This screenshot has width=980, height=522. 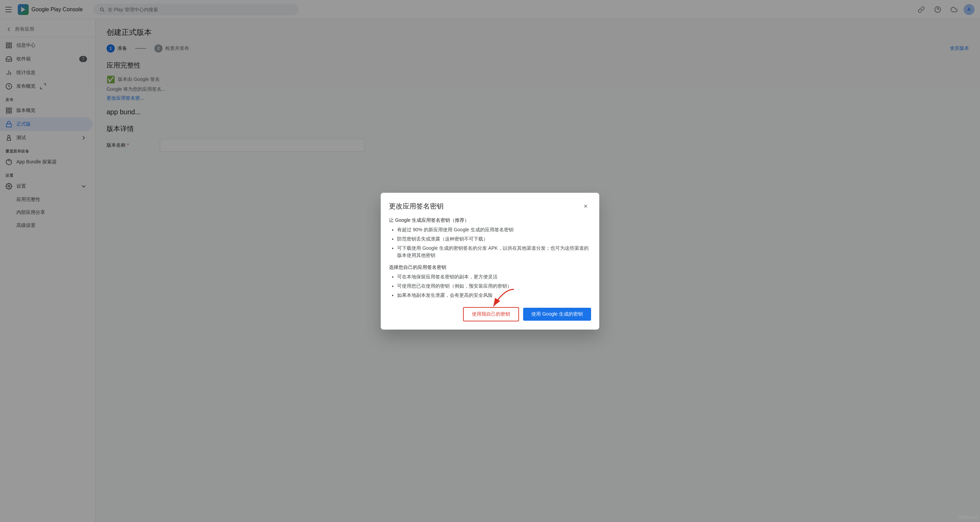 I want to click on self-key-bullets: 可在本地保留应用签名密钥的副本，更方便灵活 可使用您已在使用的密钥（例如，预安装…, so click(x=490, y=286).